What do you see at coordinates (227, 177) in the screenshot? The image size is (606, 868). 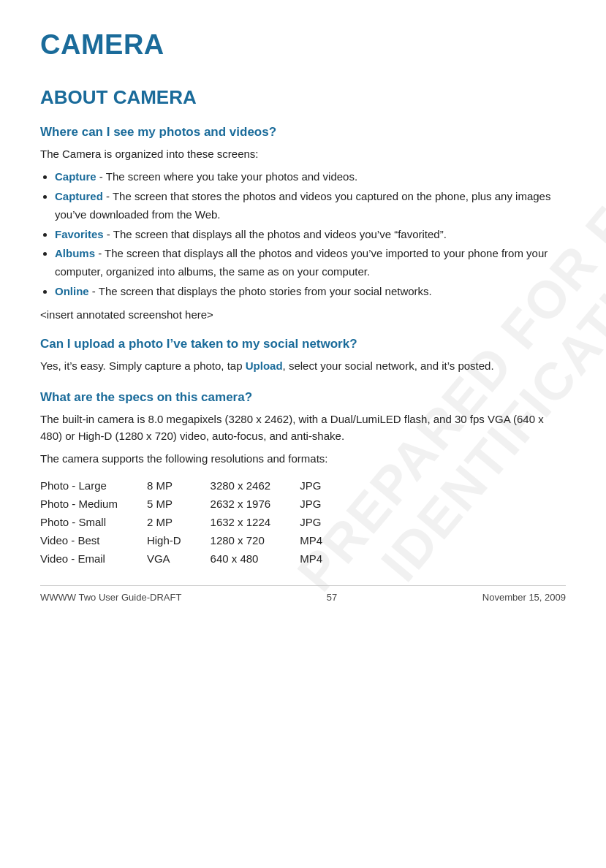 I see `bullet-text-0: - The screen where you take your photos …` at bounding box center [227, 177].